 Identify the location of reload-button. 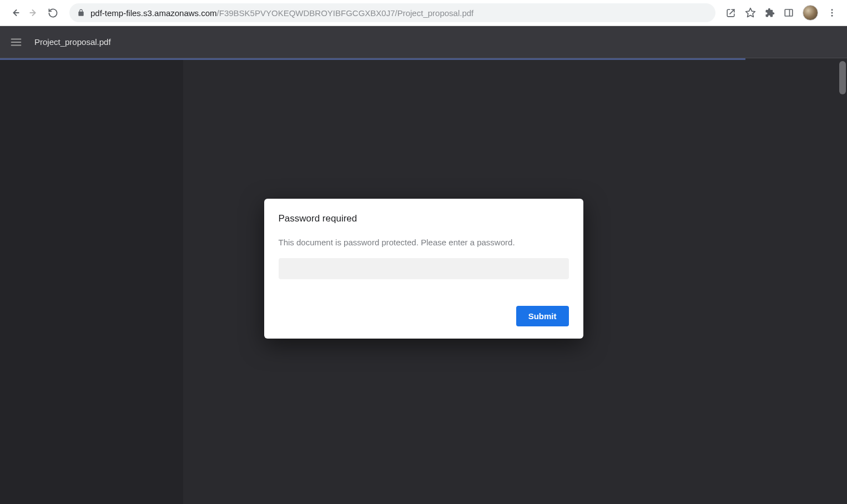
(53, 13).